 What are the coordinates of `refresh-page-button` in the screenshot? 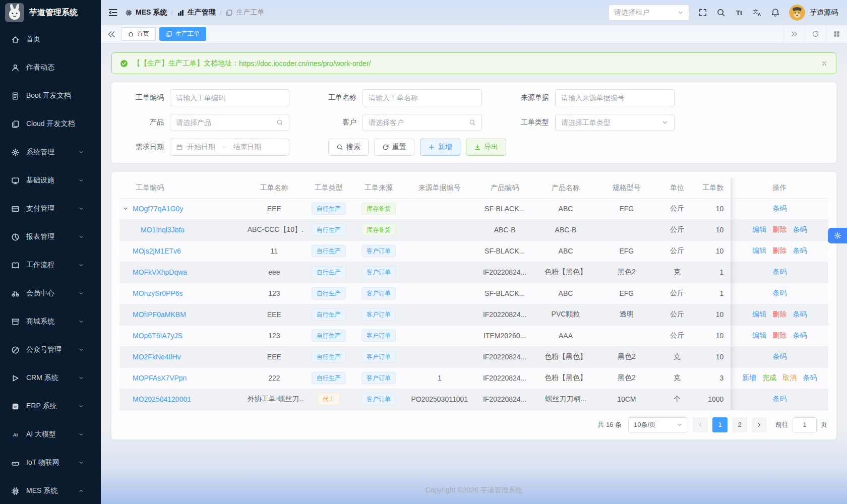 It's located at (815, 34).